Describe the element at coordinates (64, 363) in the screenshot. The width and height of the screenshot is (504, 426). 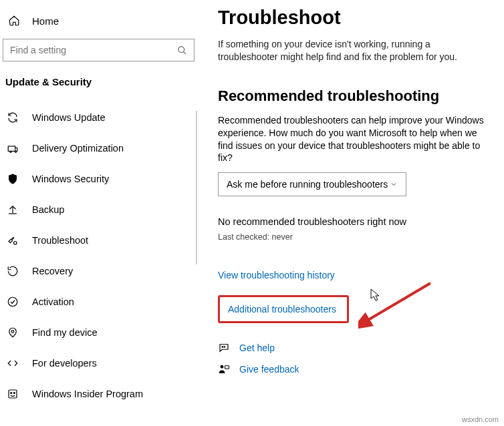
I see `sidebar-item-label: For developers` at that location.